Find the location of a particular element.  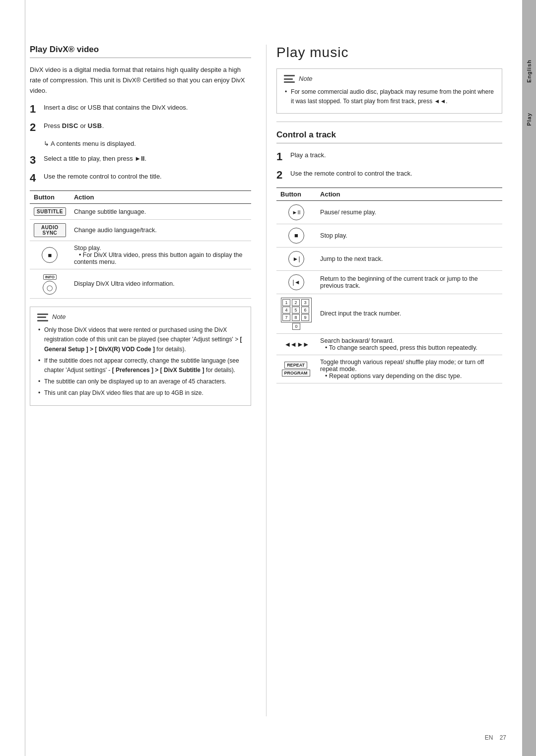

left-table-action-audiosync: Change audio language/track. is located at coordinates (161, 230).